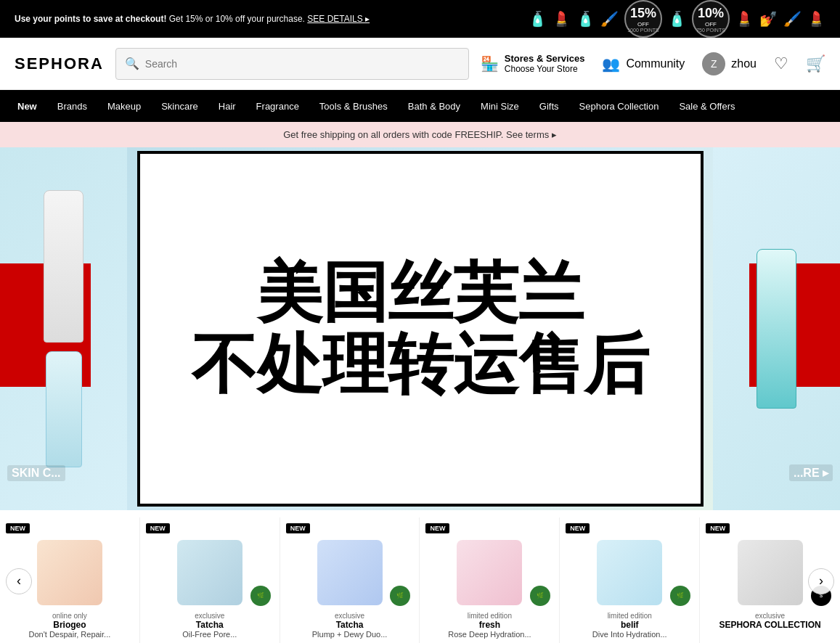 Image resolution: width=840 pixels, height=643 pixels. What do you see at coordinates (28, 106) in the screenshot?
I see `nav-item-new: New` at bounding box center [28, 106].